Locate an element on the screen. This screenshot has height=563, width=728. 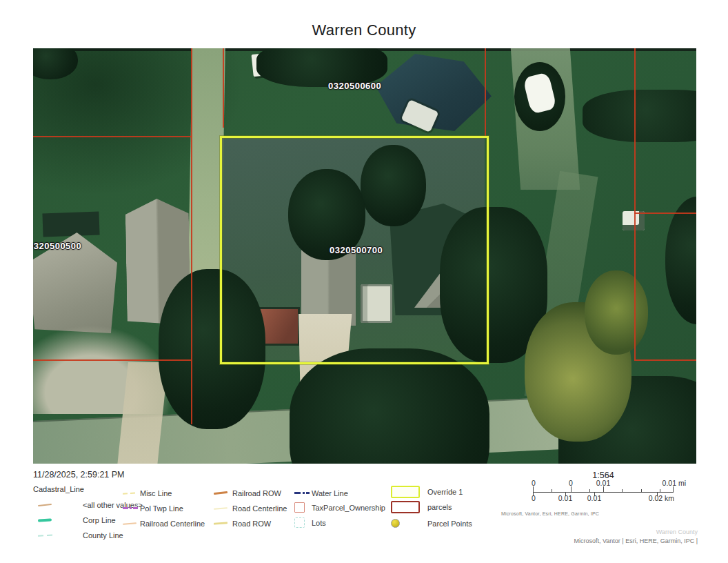
parcel-label-top: 0320500600 is located at coordinates (354, 86).